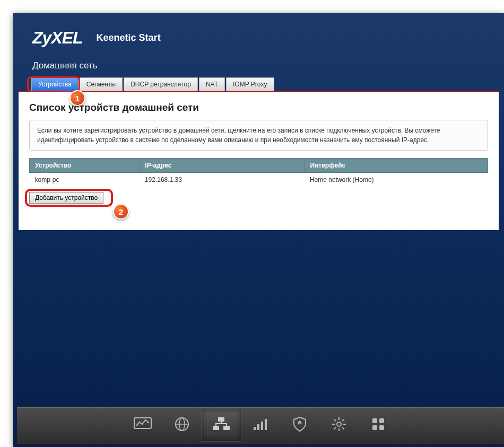 Image resolution: width=504 pixels, height=447 pixels. I want to click on col-header-ip: IP-адрес, so click(222, 165).